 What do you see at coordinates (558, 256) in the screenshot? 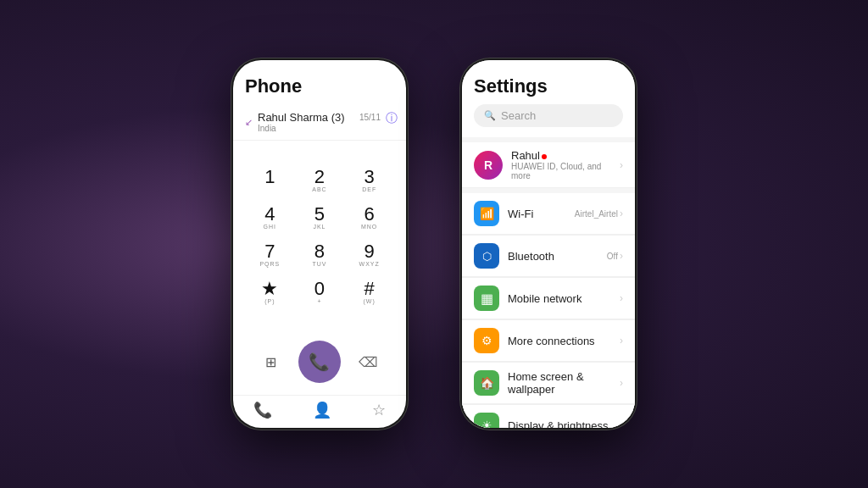
I see `bt-label: Bluetooth` at bounding box center [558, 256].